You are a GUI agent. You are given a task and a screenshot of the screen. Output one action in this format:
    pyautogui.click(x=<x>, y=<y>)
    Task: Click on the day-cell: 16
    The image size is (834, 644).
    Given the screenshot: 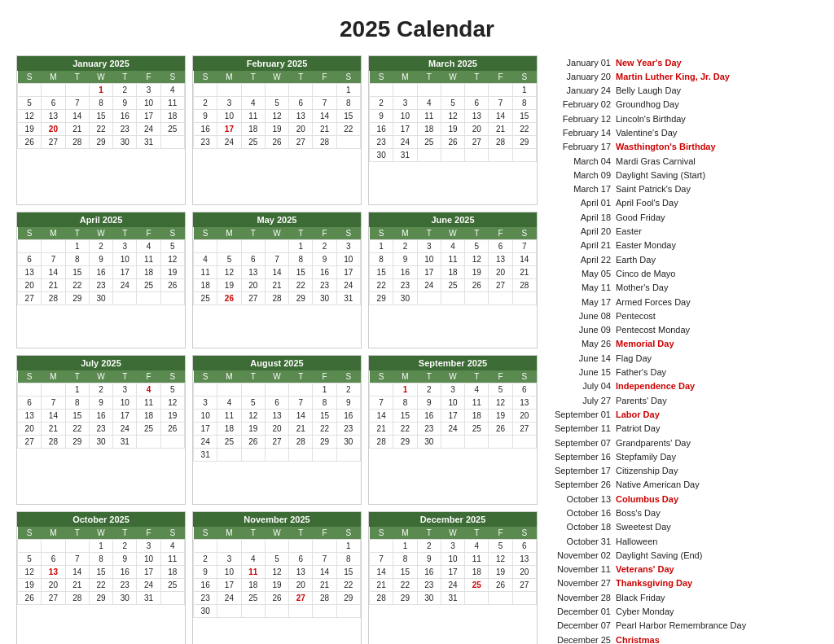 What is the action you would take?
    pyautogui.click(x=428, y=415)
    